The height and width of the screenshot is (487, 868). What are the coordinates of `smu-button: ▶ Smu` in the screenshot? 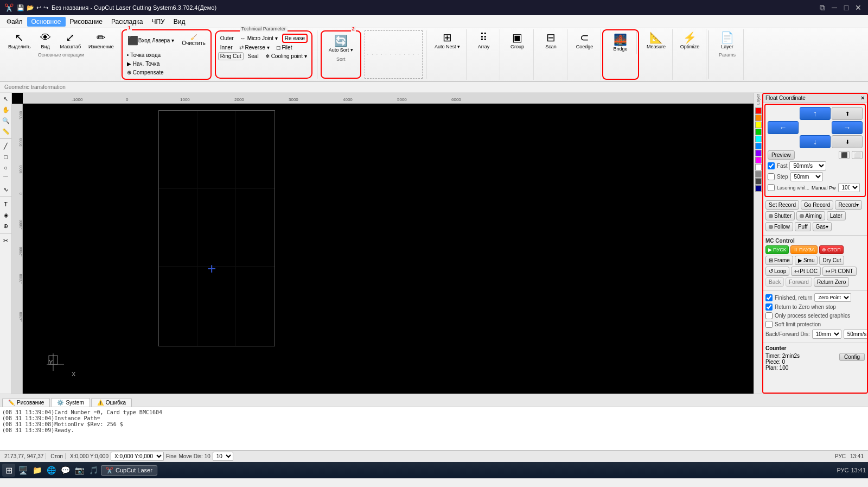 It's located at (806, 261).